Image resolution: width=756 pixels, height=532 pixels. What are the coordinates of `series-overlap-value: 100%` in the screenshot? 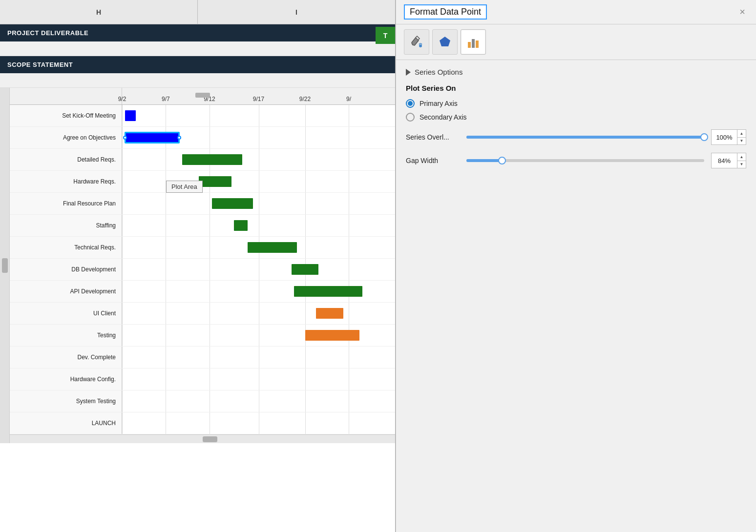 It's located at (724, 138).